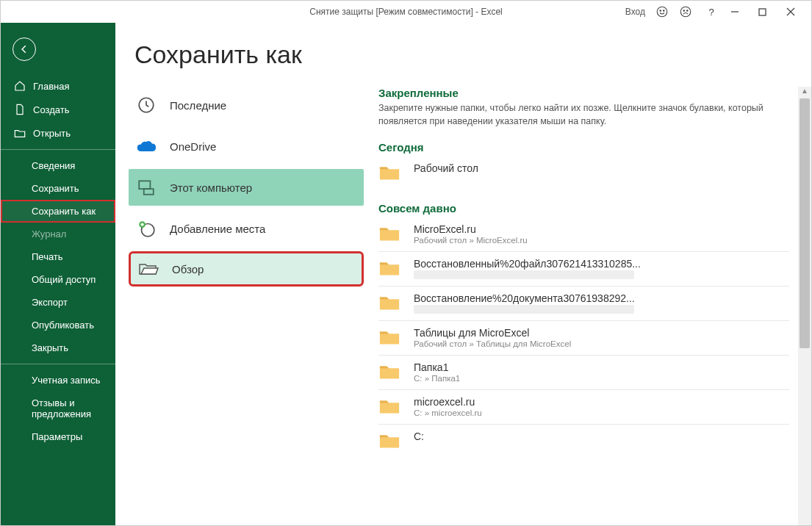  Describe the element at coordinates (58, 275) in the screenshot. I see `backstage-sidebar: Главная Создать Открыть Сведения Сохрани…` at that location.